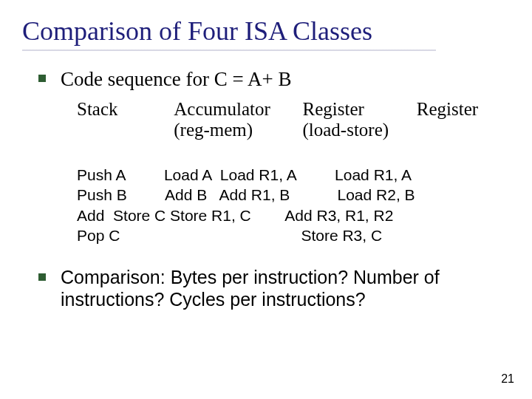 This screenshot has height=399, width=532. I want to click on slide-title: Comparison of Four ISA Classes, so click(266, 31).